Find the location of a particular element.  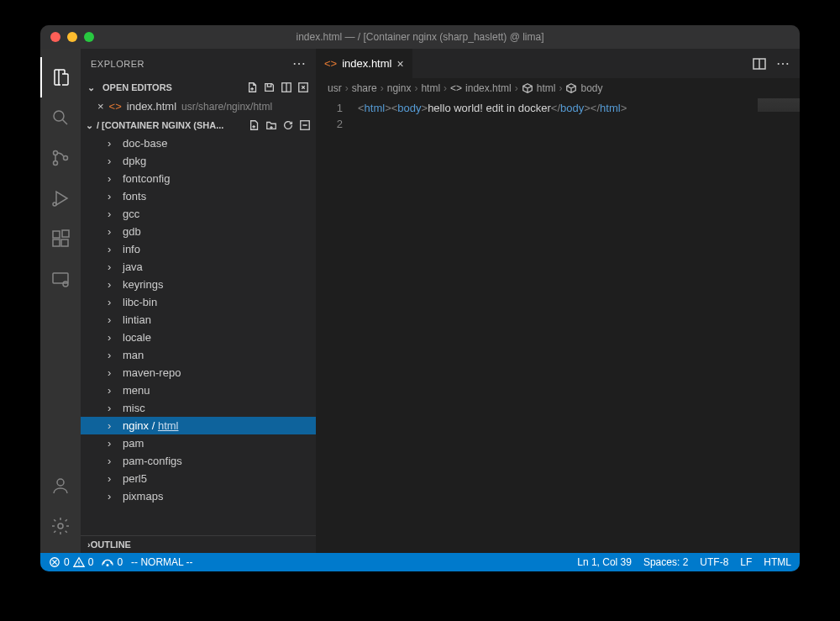

explorer-icon is located at coordinates (60, 77).